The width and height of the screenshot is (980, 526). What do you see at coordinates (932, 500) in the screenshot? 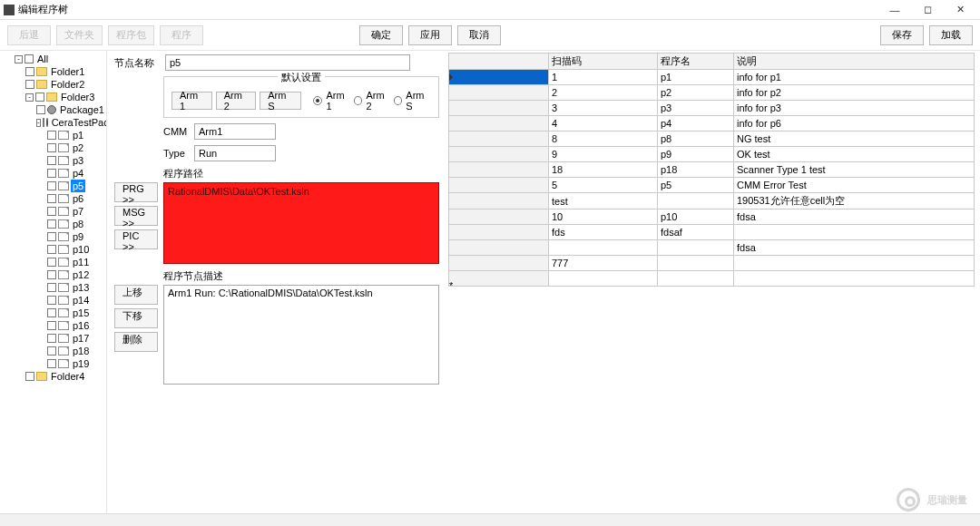
I see `watermark: 思瑞测量` at bounding box center [932, 500].